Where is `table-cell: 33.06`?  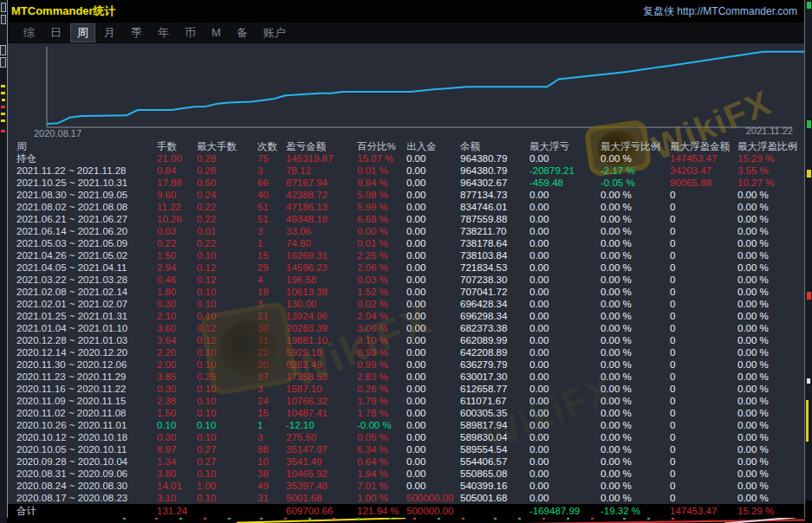 table-cell: 33.06 is located at coordinates (322, 231).